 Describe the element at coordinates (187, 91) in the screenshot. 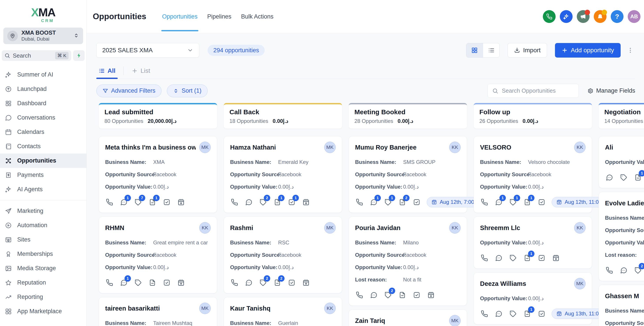

I see `sort-button: Sort (1)` at that location.